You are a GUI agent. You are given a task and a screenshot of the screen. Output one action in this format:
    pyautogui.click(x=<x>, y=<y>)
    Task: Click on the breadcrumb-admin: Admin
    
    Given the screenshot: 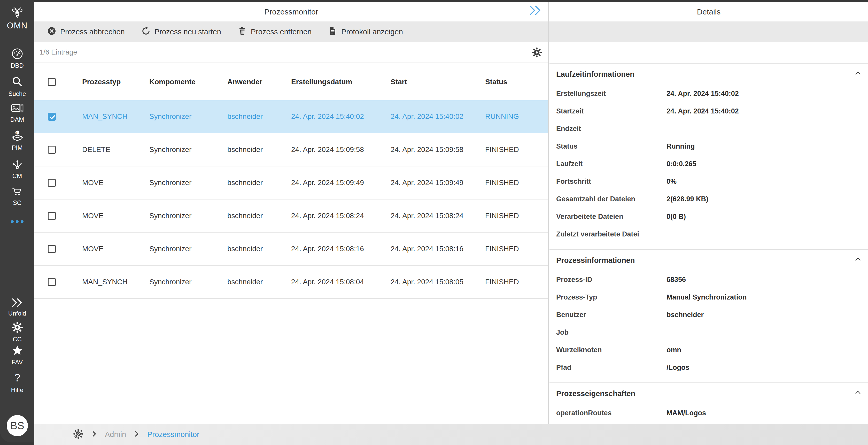 What is the action you would take?
    pyautogui.click(x=115, y=435)
    